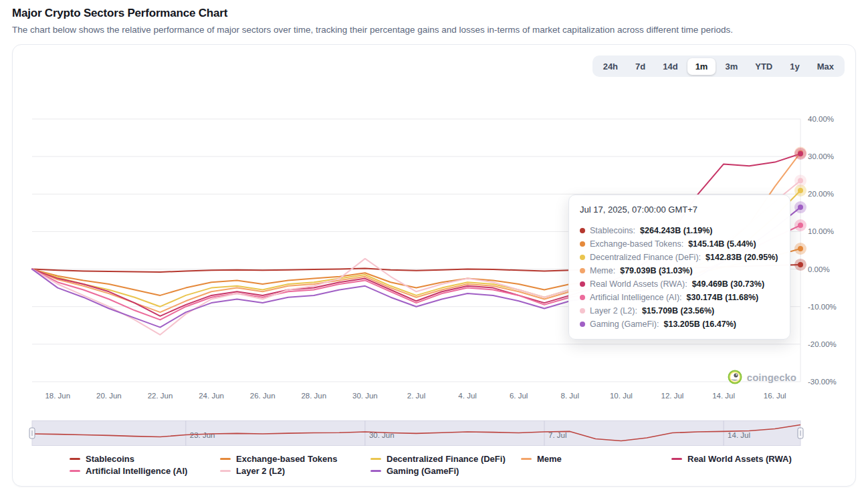  Describe the element at coordinates (261, 471) in the screenshot. I see `legend-item-label: Layer 2 (L2)` at that location.